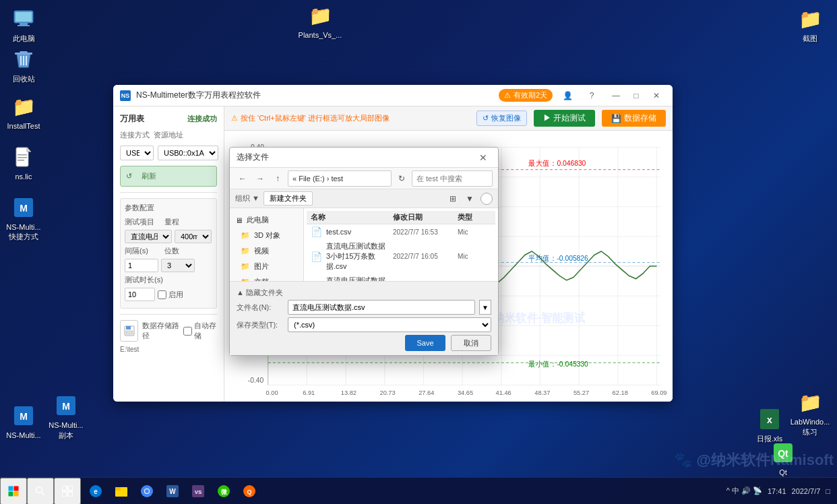 The height and width of the screenshot is (504, 837). What do you see at coordinates (40, 491) in the screenshot?
I see `taskbar-search-btn` at bounding box center [40, 491].